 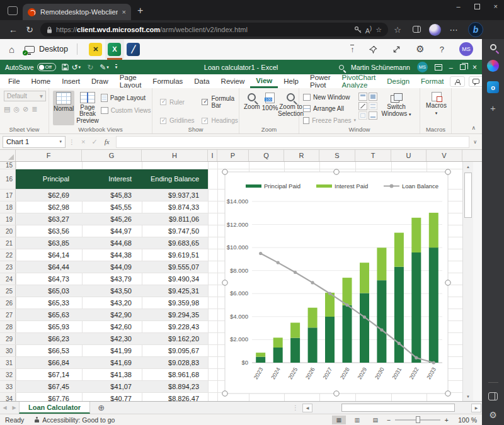 What do you see at coordinates (49, 315) in the screenshot?
I see `table-cell: $65,63` at bounding box center [49, 315].